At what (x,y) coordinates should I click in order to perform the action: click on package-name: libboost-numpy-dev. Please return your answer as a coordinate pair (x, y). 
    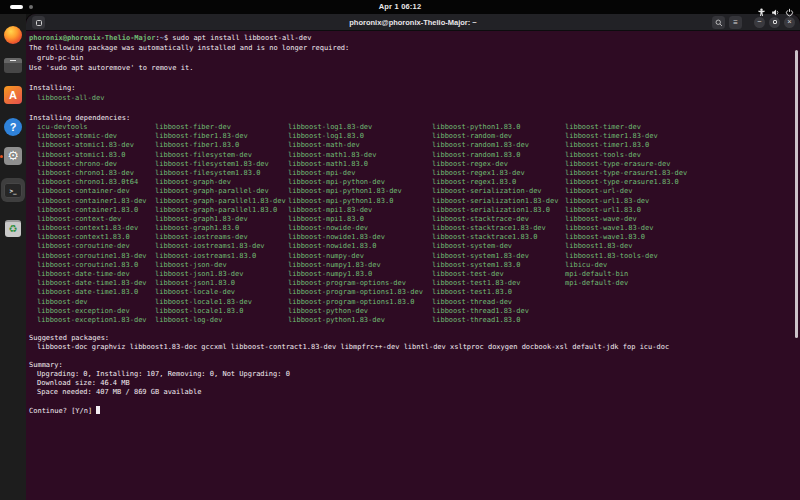
    Looking at the image, I should click on (360, 256).